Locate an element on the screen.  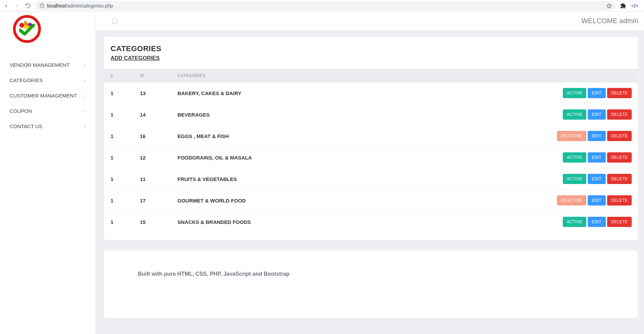
cell-id: 15 is located at coordinates (153, 222).